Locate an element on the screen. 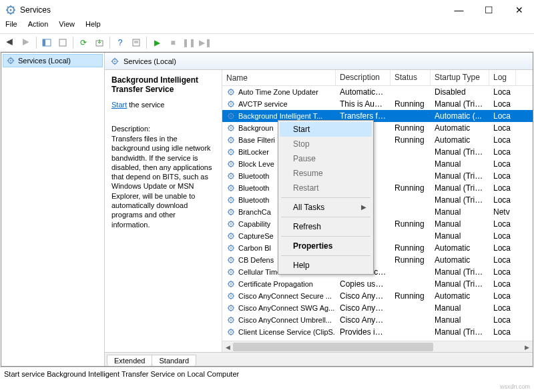  service-row: Carbon Blon Bl...RunningAutomaticLoca is located at coordinates (378, 248).